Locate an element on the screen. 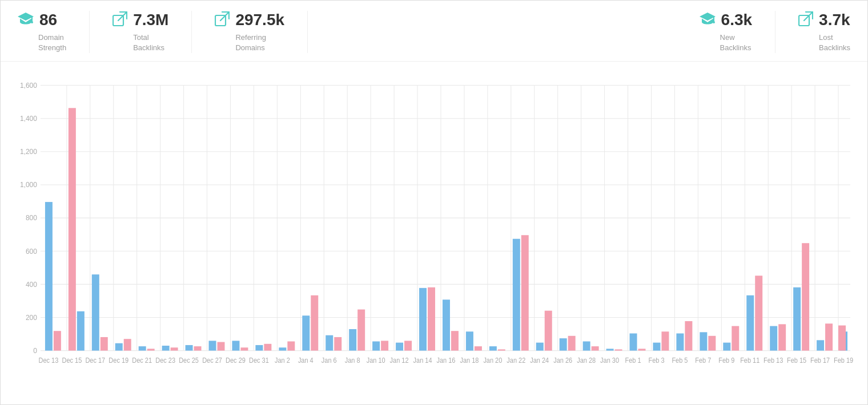 The width and height of the screenshot is (868, 405). svg-text: Jan 30 is located at coordinates (610, 361).